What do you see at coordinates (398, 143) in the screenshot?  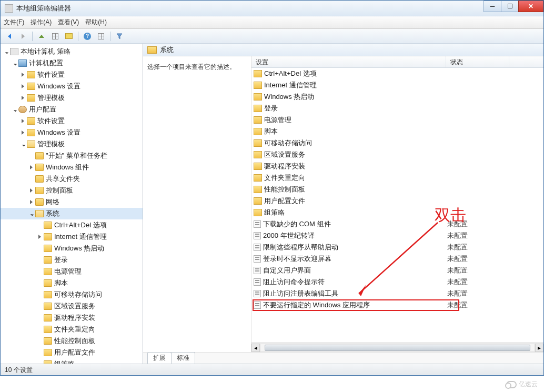 I see `list-row-folder: 可移动存储访问` at bounding box center [398, 143].